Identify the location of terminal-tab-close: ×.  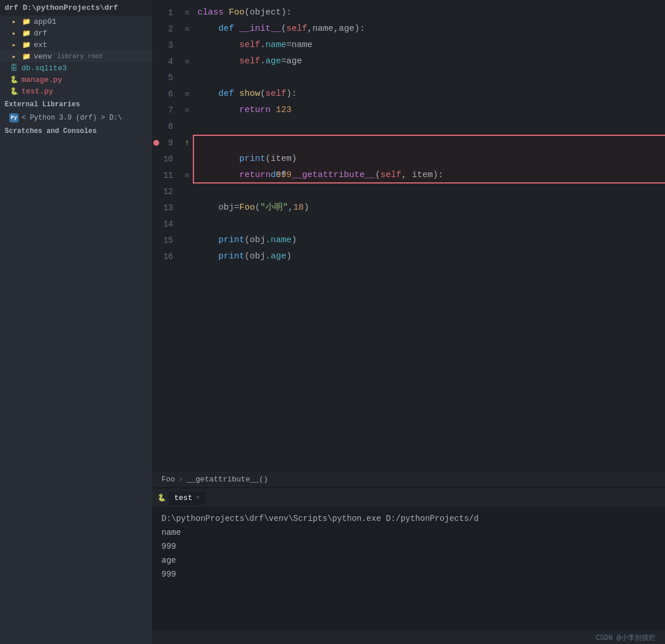
(197, 498).